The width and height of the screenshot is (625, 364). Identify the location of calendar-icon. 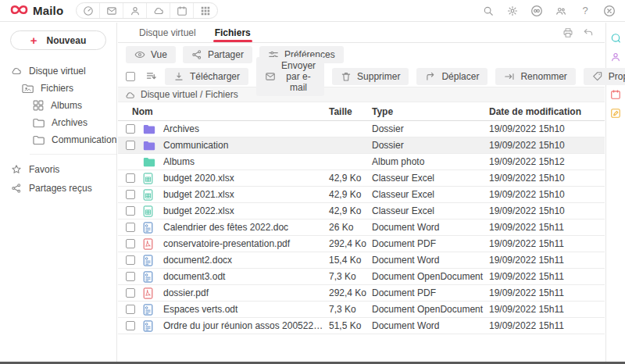
(182, 11).